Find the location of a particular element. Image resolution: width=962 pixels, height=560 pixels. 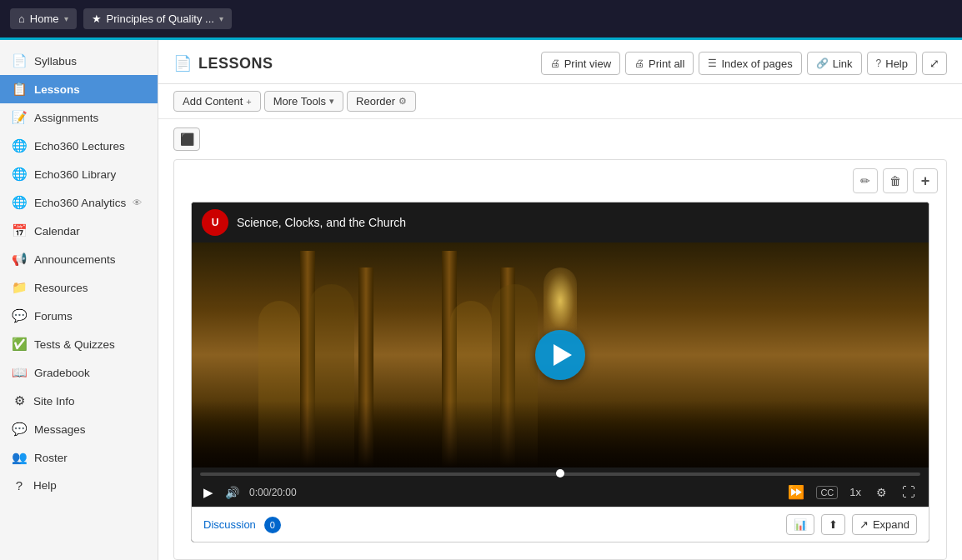

sidebar-item-messages: 💬 Messages is located at coordinates (78, 429).